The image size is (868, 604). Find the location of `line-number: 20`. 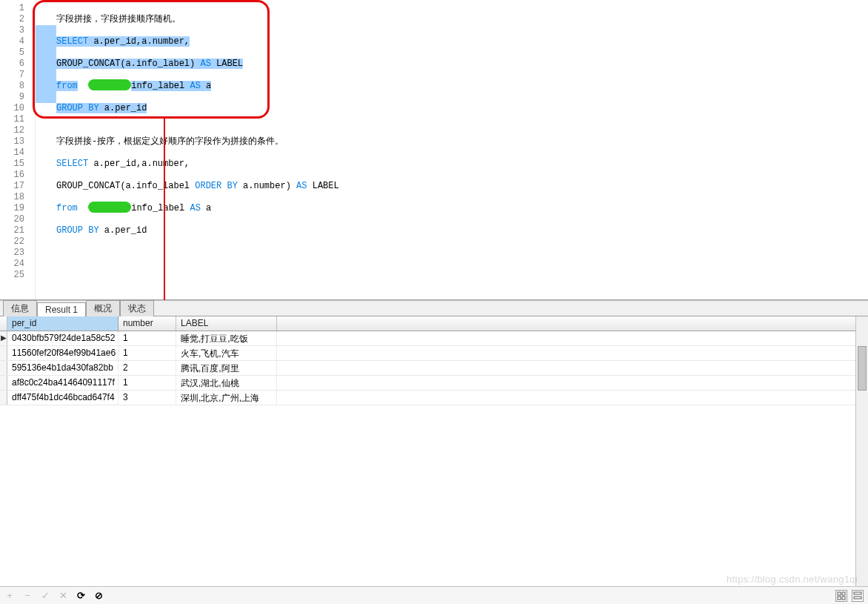

line-number: 20 is located at coordinates (18, 219).